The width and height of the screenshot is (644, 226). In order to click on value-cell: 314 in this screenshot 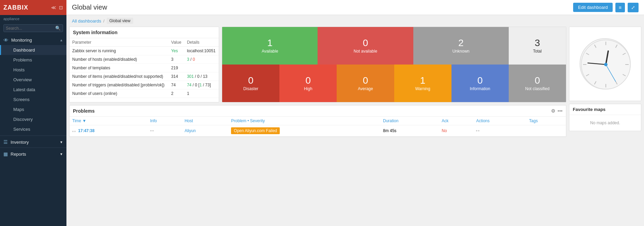, I will do `click(176, 76)`.